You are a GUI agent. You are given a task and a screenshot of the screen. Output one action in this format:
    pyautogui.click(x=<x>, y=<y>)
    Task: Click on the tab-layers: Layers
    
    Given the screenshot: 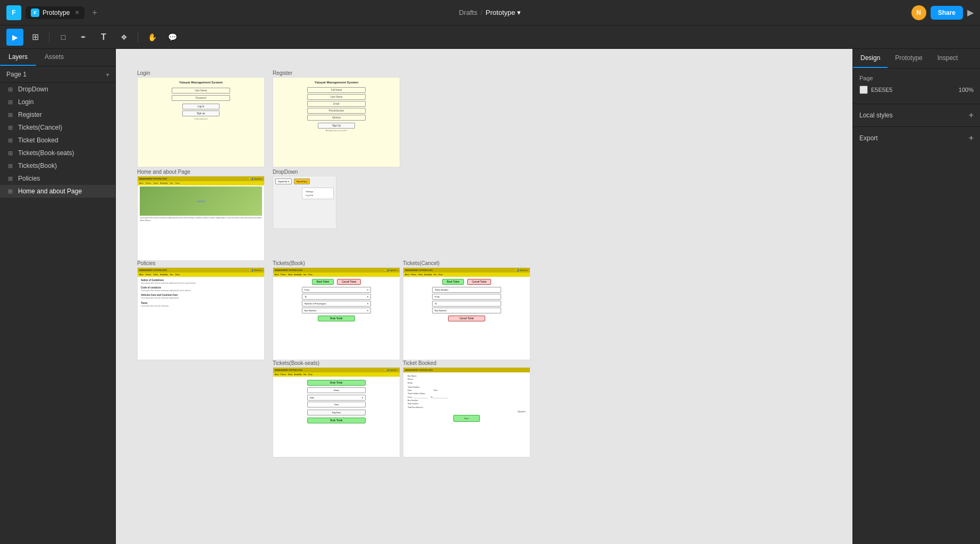 What is the action you would take?
    pyautogui.click(x=18, y=57)
    